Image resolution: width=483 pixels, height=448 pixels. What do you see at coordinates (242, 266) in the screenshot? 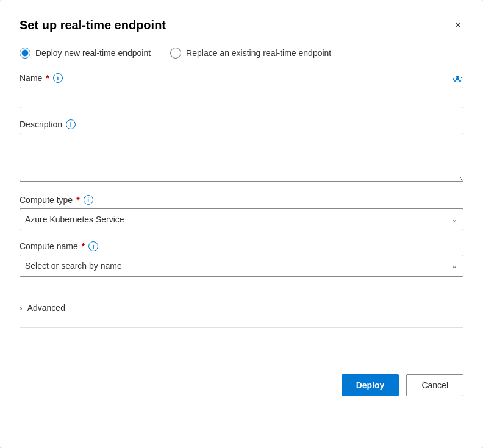
I see `compute-name-select: Select or search by name` at bounding box center [242, 266].